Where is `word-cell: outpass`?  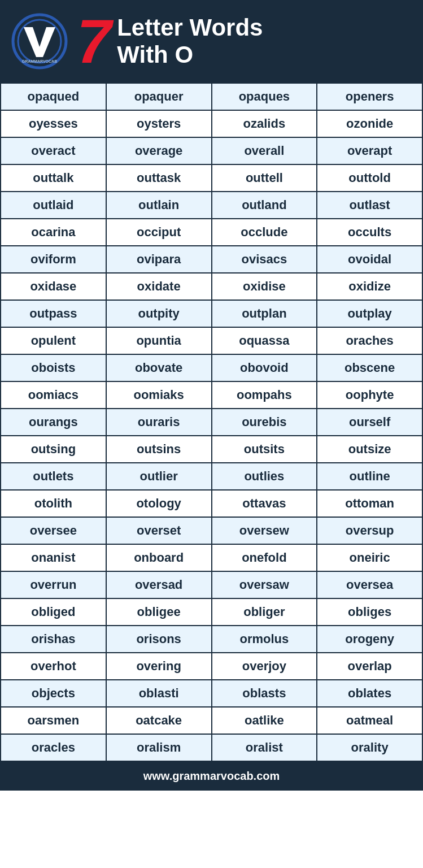
word-cell: outpass is located at coordinates (53, 314).